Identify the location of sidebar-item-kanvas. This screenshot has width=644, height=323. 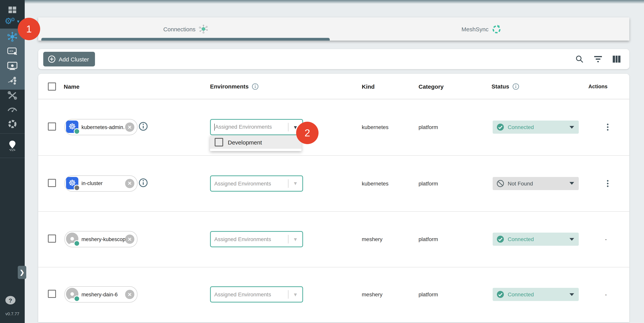
(12, 146).